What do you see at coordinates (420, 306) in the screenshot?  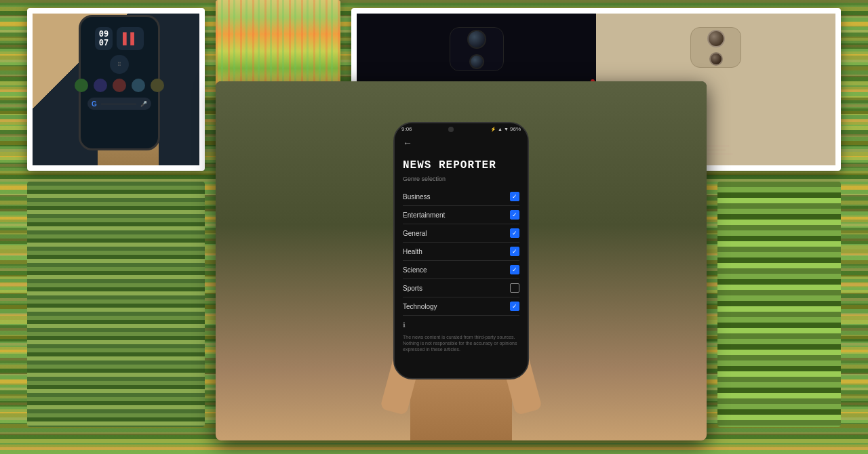 I see `genre-name-technology: Technology` at bounding box center [420, 306].